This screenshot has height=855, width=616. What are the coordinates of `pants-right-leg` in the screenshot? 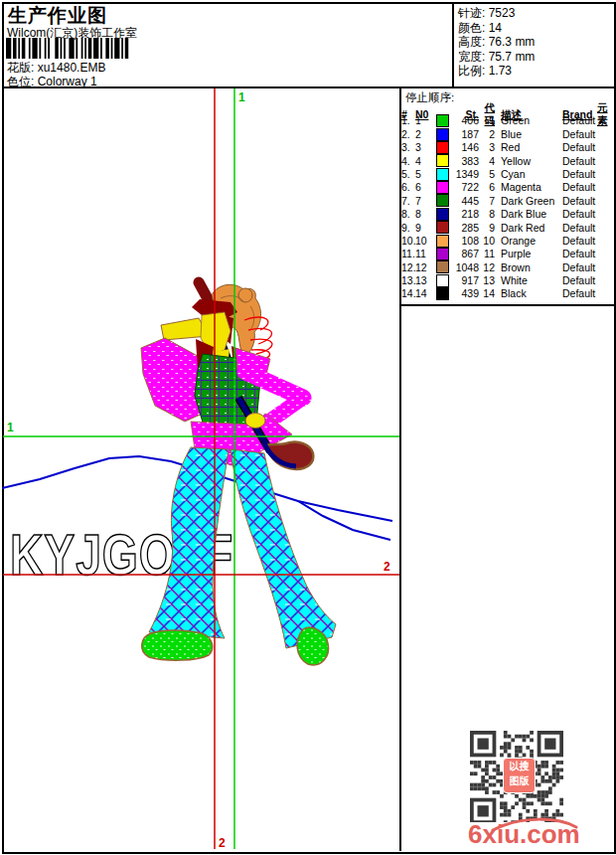 It's located at (283, 549).